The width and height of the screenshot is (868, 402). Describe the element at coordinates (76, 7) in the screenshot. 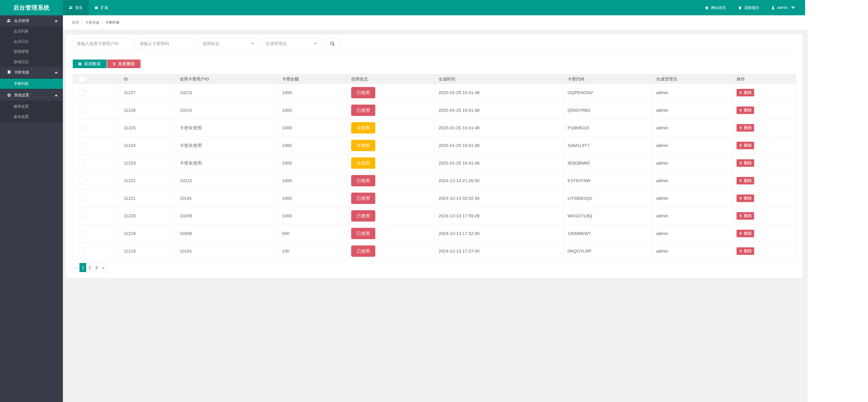

I see `nav-tab-home: 首页` at that location.